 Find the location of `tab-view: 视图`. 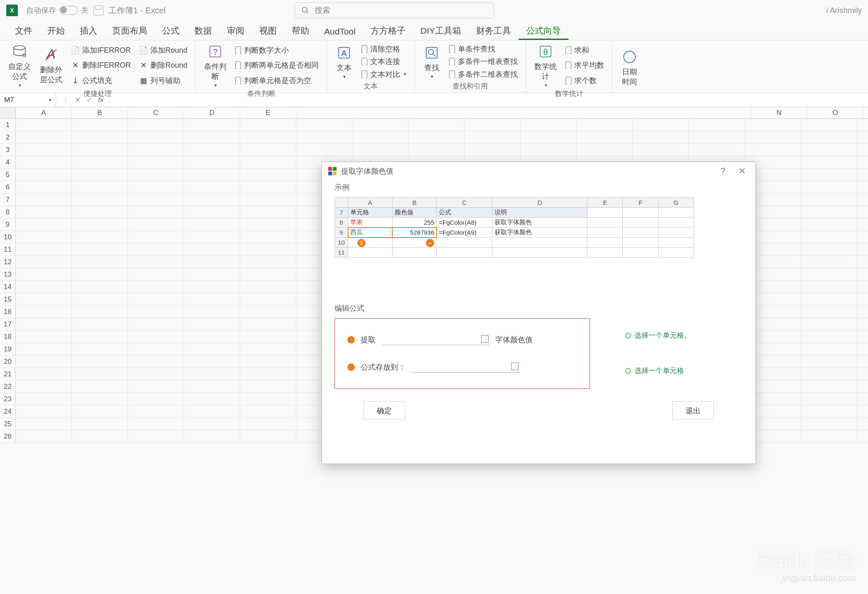

tab-view: 视图 is located at coordinates (268, 31).